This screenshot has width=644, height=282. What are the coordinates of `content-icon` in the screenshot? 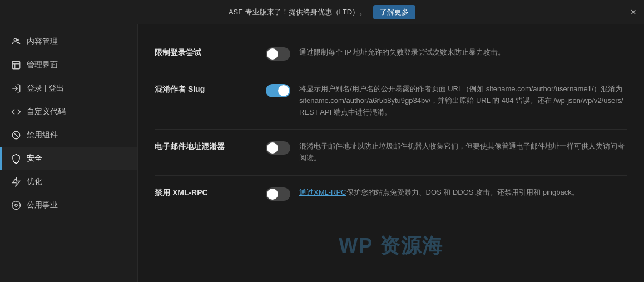 It's located at (16, 42).